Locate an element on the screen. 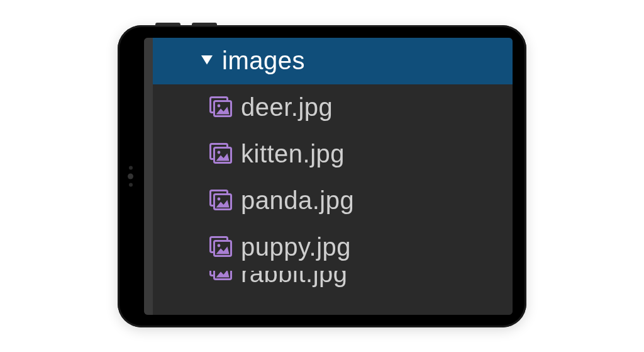  file-label: kitten.jpg is located at coordinates (293, 154).